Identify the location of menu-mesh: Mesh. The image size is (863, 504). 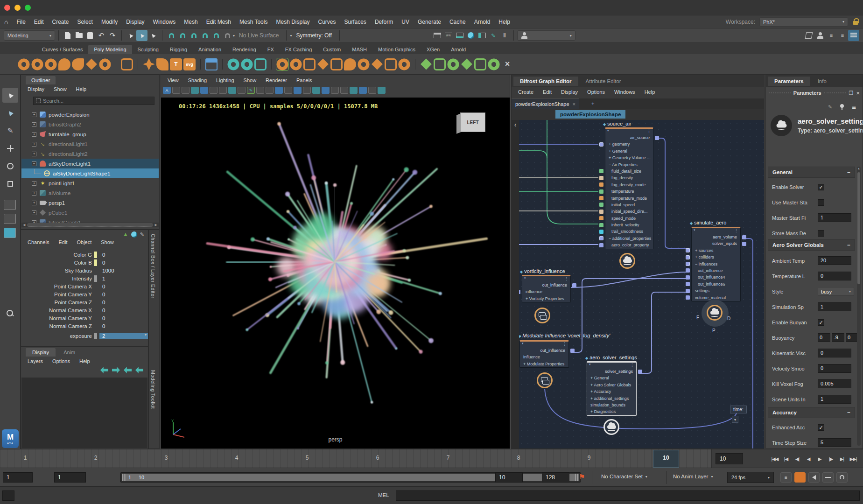
(190, 22).